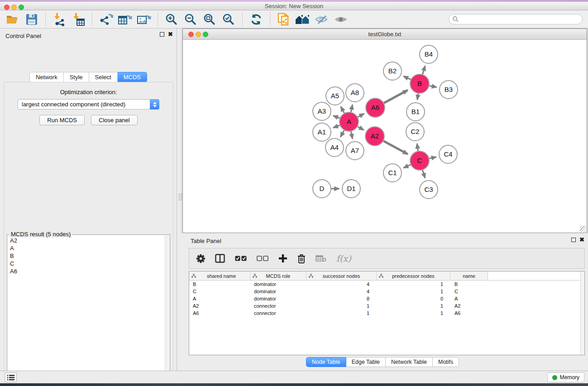 This screenshot has width=588, height=386. I want to click on graph-node-A2: A2, so click(375, 136).